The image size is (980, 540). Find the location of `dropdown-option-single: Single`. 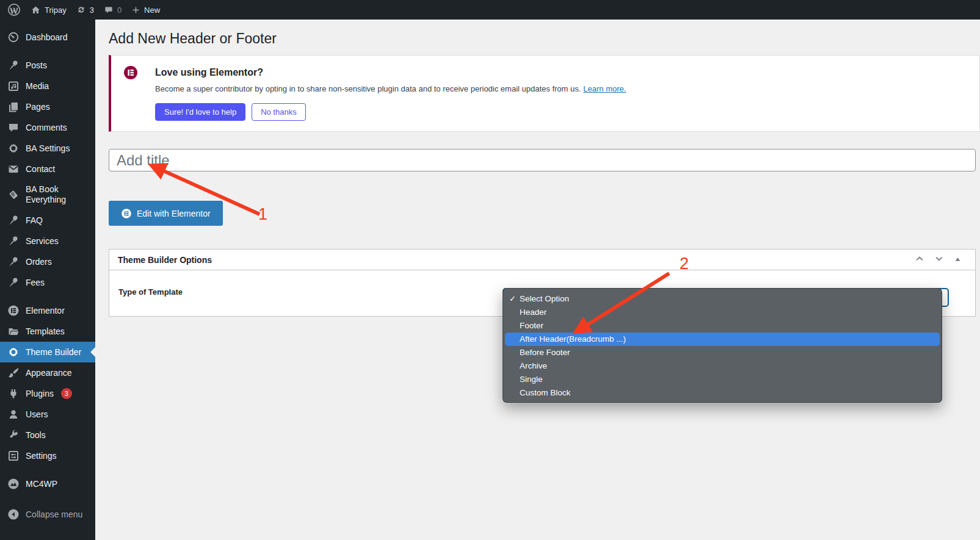

dropdown-option-single: Single is located at coordinates (722, 380).